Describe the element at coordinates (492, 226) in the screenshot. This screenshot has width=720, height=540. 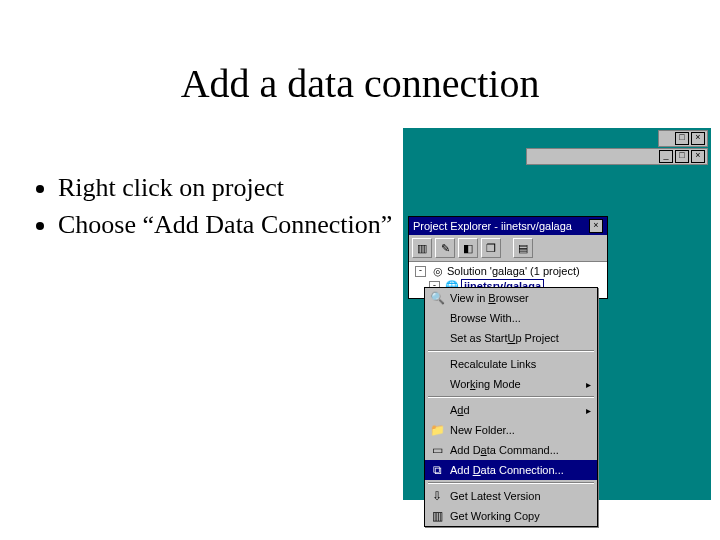
I see `project-explorer-title: Project Explorer - iinetsrv/galaga` at that location.